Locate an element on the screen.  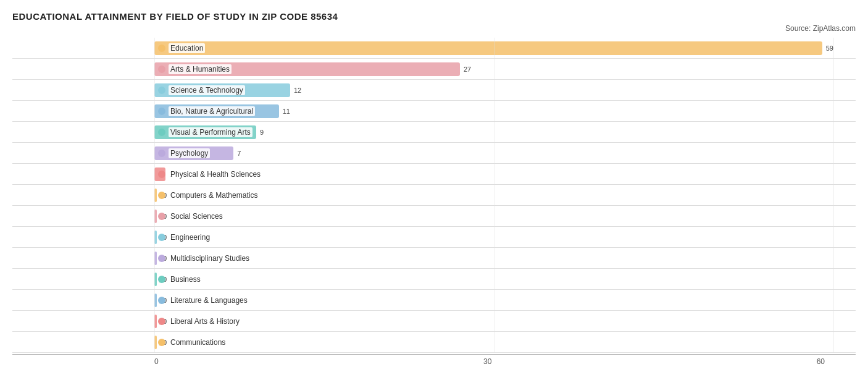
bar-label: Literature & Languages is located at coordinates (204, 300).